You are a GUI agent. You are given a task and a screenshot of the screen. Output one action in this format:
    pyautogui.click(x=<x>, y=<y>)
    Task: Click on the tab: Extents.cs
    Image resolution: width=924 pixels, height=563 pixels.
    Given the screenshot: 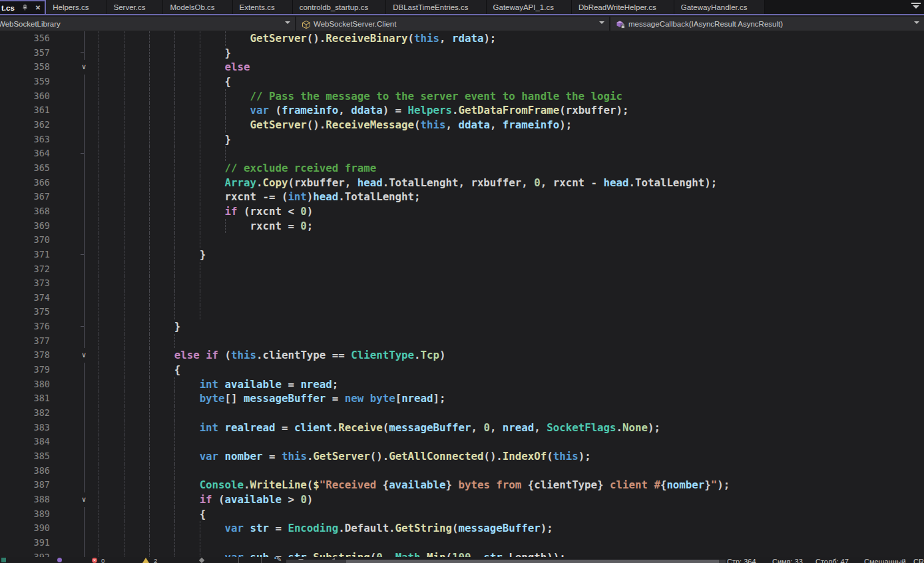 What is the action you would take?
    pyautogui.click(x=263, y=7)
    